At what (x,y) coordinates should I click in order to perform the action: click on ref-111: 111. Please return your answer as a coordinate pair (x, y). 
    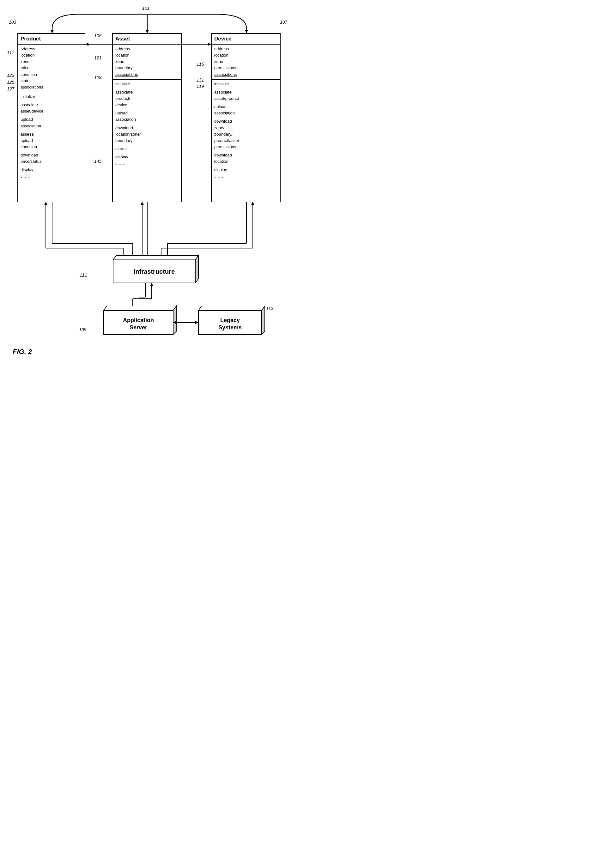
    Looking at the image, I should click on (83, 275).